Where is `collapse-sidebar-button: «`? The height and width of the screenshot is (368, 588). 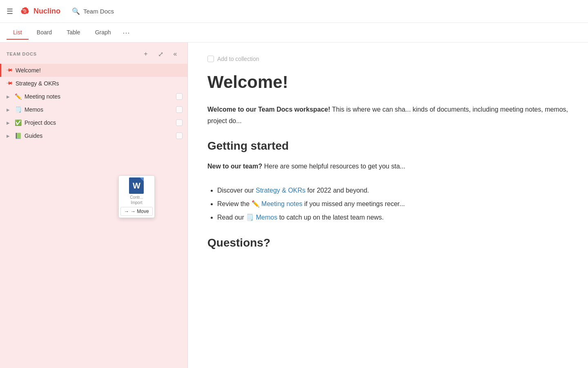
collapse-sidebar-button: « is located at coordinates (175, 54).